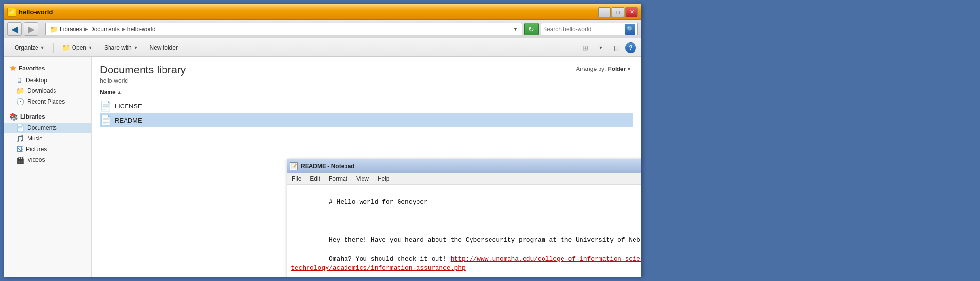 This screenshot has height=281, width=980. Describe the element at coordinates (118, 48) in the screenshot. I see `share-with-label: Share with` at that location.